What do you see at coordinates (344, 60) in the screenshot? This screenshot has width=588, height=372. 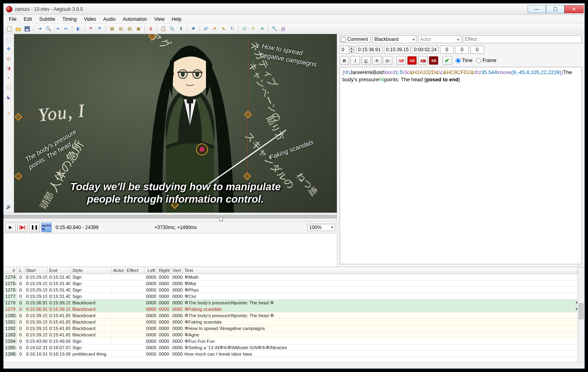 I see `bold-button: B` at bounding box center [344, 60].